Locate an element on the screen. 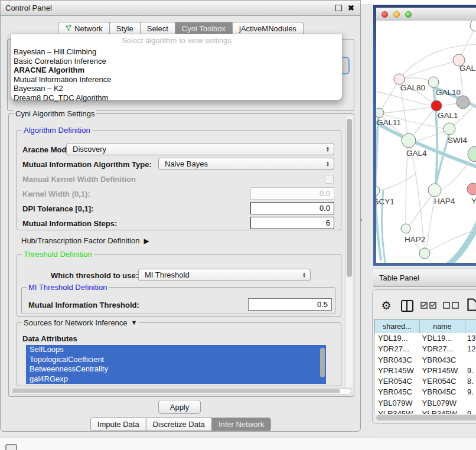 This screenshot has height=450, width=476. table-row: YBR043CYBR043C is located at coordinates (425, 360).